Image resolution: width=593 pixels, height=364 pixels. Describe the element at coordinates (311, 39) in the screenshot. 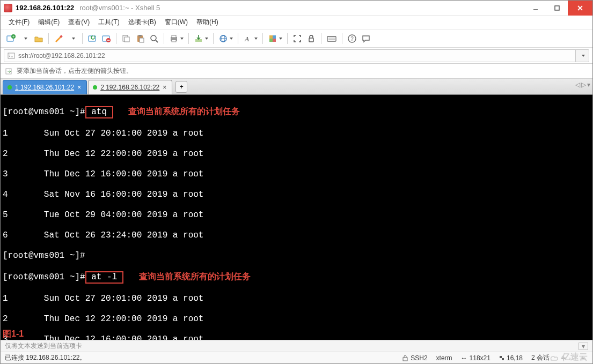

I see `lock-button` at that location.